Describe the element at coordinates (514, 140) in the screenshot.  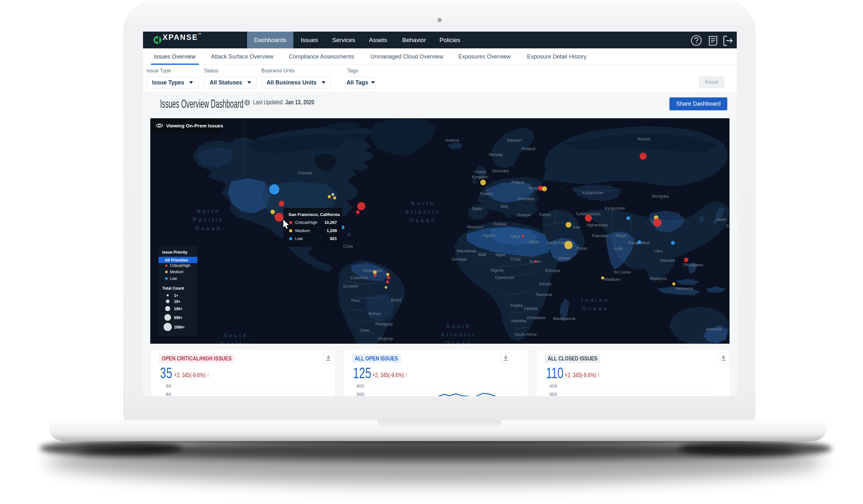
I see `svg-text: Sweden` at that location.